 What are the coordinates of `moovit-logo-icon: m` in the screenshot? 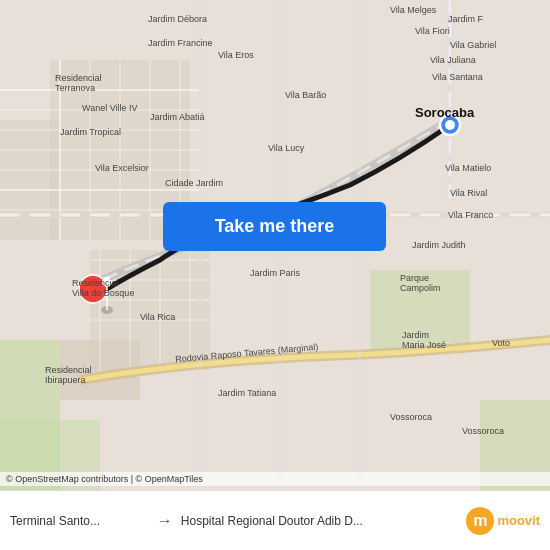 It's located at (480, 521).